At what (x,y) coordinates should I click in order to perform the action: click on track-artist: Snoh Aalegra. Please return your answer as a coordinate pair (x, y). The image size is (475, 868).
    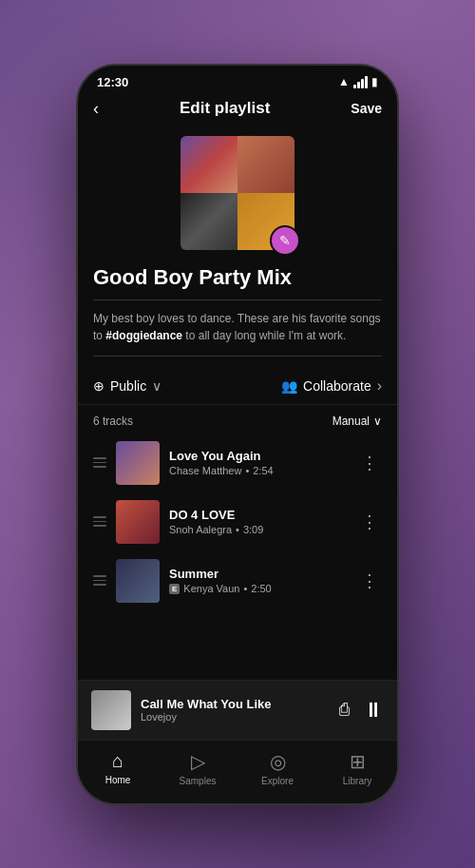
    Looking at the image, I should click on (200, 530).